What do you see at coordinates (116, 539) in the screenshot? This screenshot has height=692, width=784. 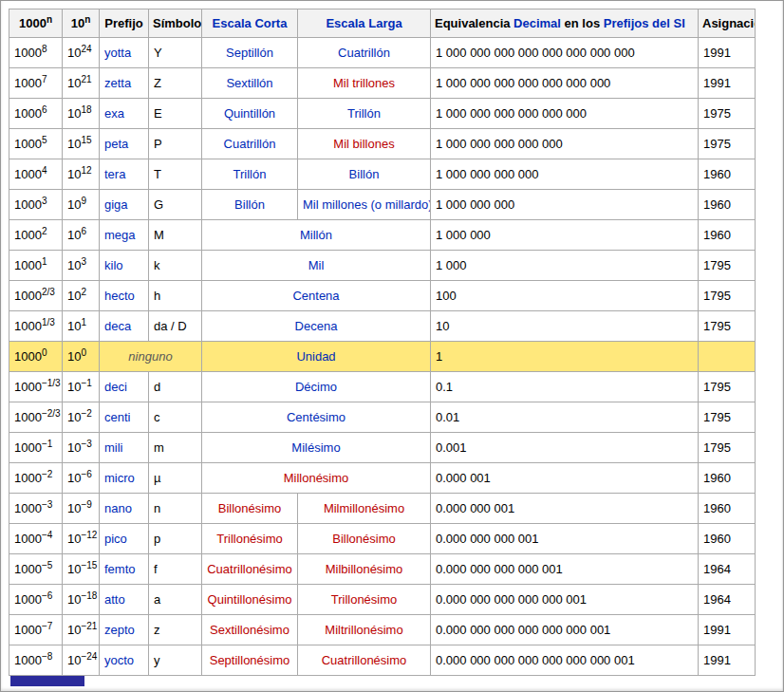 I see `prefix-link: pico` at bounding box center [116, 539].